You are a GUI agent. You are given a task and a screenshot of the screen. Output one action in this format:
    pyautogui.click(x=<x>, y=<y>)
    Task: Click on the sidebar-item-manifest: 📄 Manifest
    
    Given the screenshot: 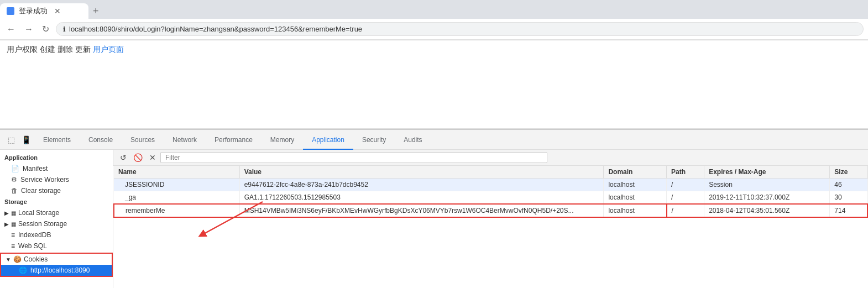 What is the action you would take?
    pyautogui.click(x=56, y=169)
    